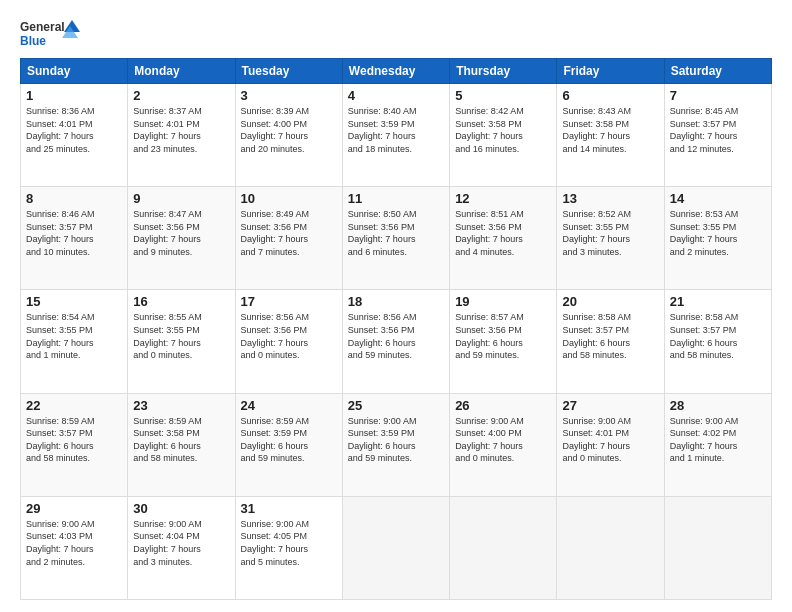  I want to click on calendar-cell: 31Sunrise: 9:00 AMSunset: 4:05 PMDayligh…, so click(288, 548).